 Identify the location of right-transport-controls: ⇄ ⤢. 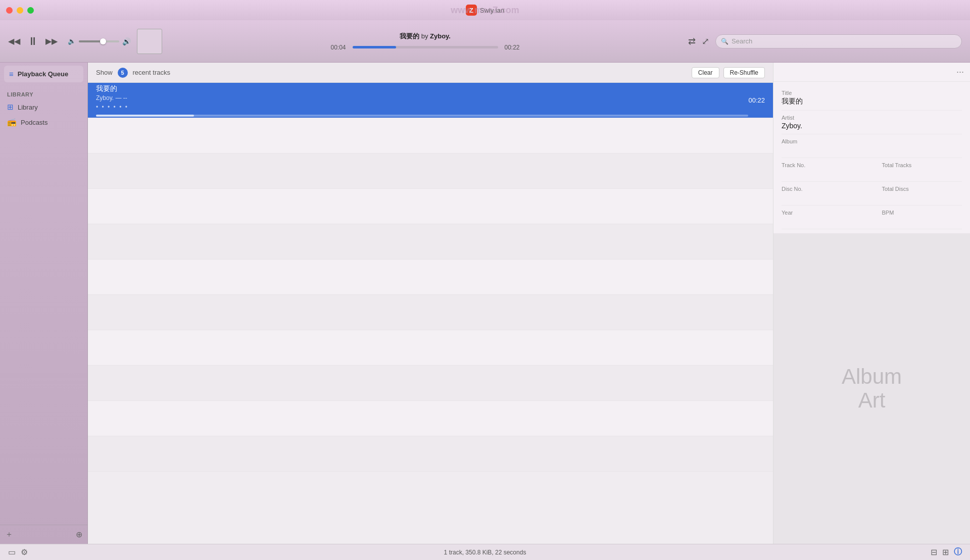
(699, 41).